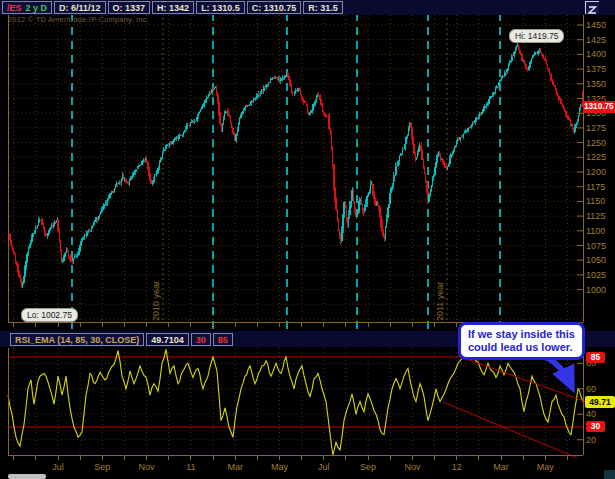 This screenshot has height=479, width=615. I want to click on annotation-line1: If we stay inside this, so click(522, 334).